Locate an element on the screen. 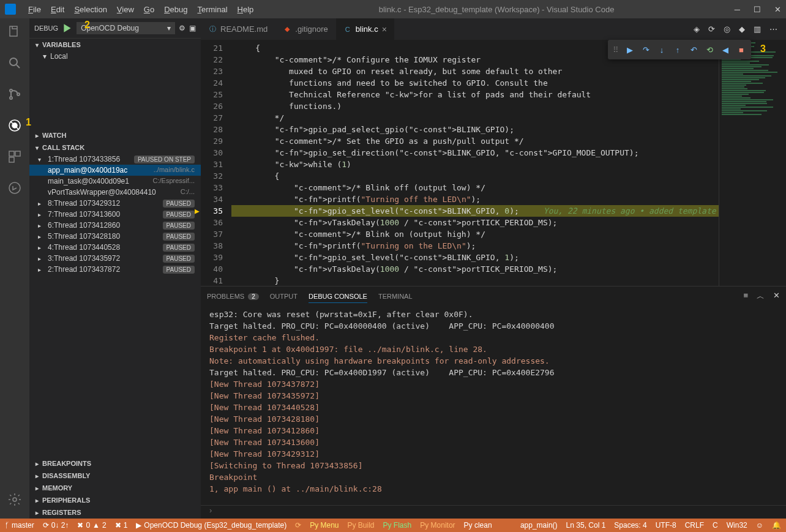  stop-button: ■ is located at coordinates (741, 50).